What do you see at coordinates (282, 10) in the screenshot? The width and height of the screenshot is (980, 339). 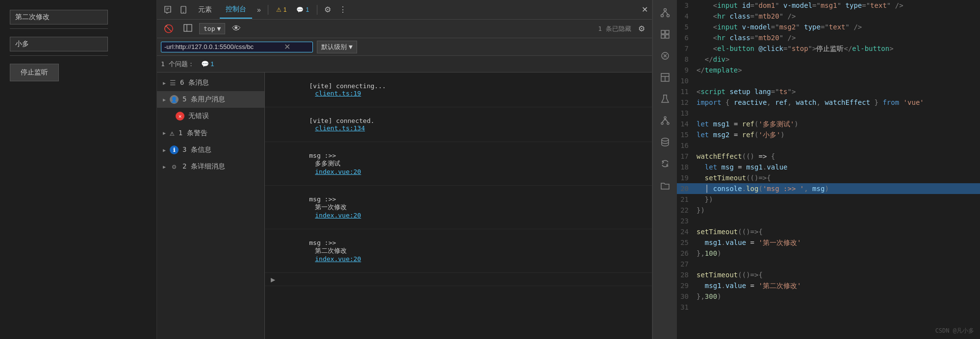 I see `warning-badge: ⚠ 1` at bounding box center [282, 10].